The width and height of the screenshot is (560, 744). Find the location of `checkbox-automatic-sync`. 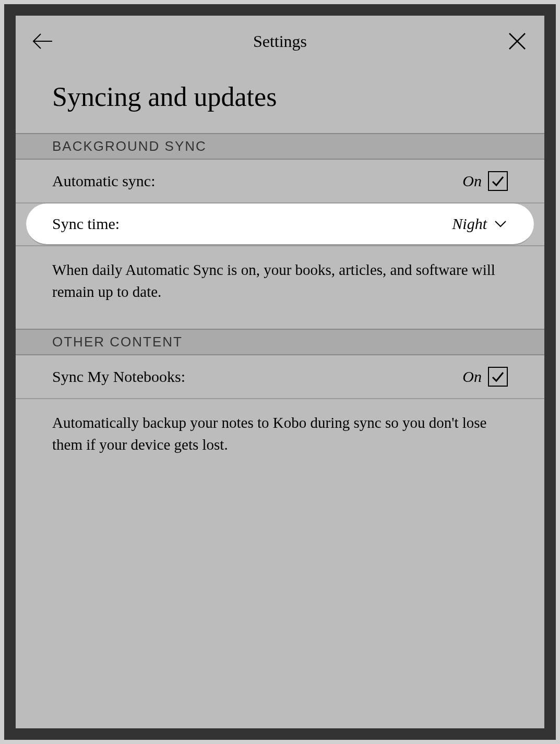

checkbox-automatic-sync is located at coordinates (498, 181).